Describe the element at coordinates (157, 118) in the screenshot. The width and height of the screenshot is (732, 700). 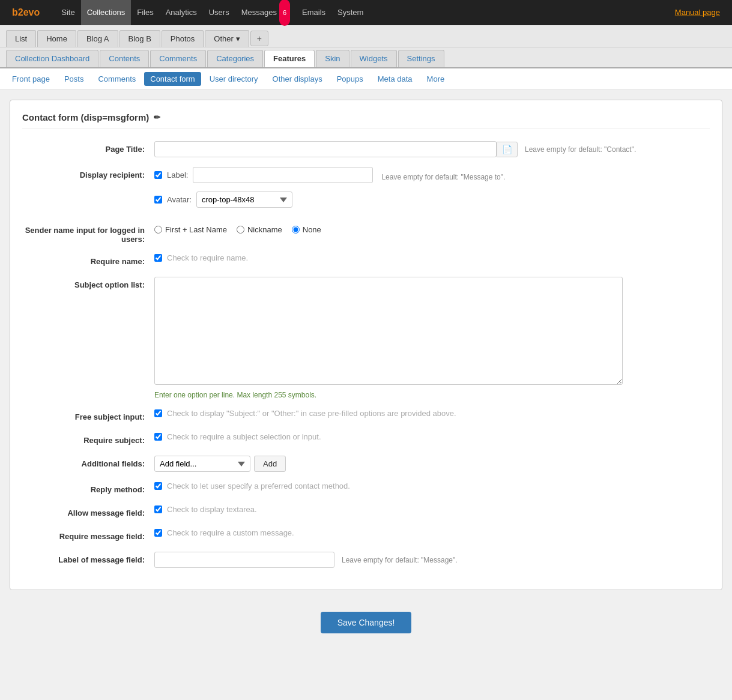
I see `edit-icon: ✏` at that location.